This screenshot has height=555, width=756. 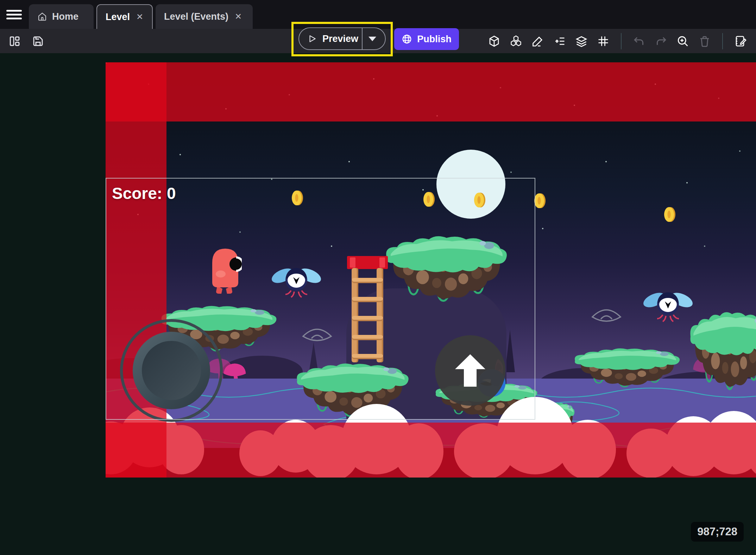 What do you see at coordinates (516, 41) in the screenshot?
I see `objects-group-icon` at bounding box center [516, 41].